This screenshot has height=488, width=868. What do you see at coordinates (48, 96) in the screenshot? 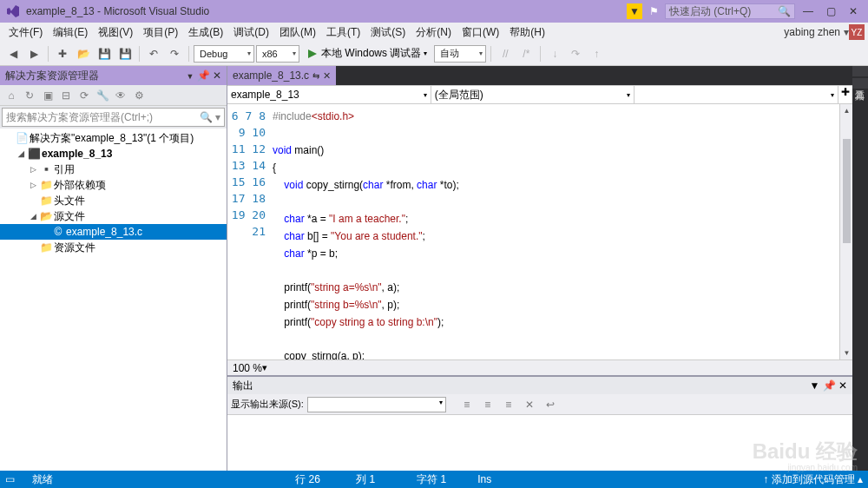
I see `show-all-icon: ▣` at bounding box center [48, 96].